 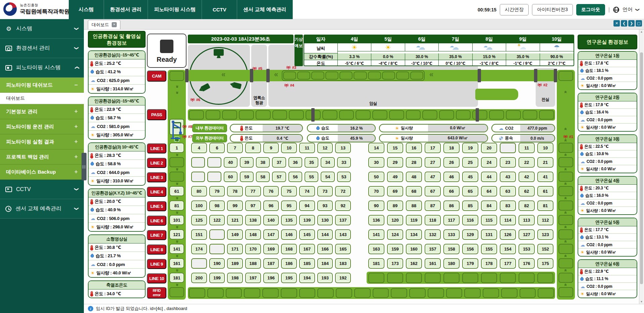 I want to click on plant-cell: 153, so click(x=527, y=249).